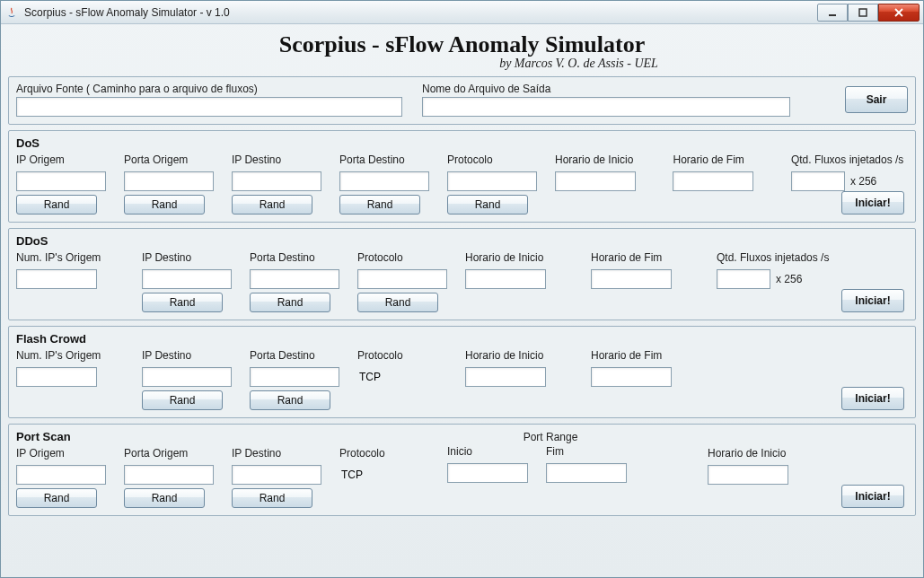 The width and height of the screenshot is (924, 578). I want to click on flash-protocolo-label: Protocolo, so click(402, 355).